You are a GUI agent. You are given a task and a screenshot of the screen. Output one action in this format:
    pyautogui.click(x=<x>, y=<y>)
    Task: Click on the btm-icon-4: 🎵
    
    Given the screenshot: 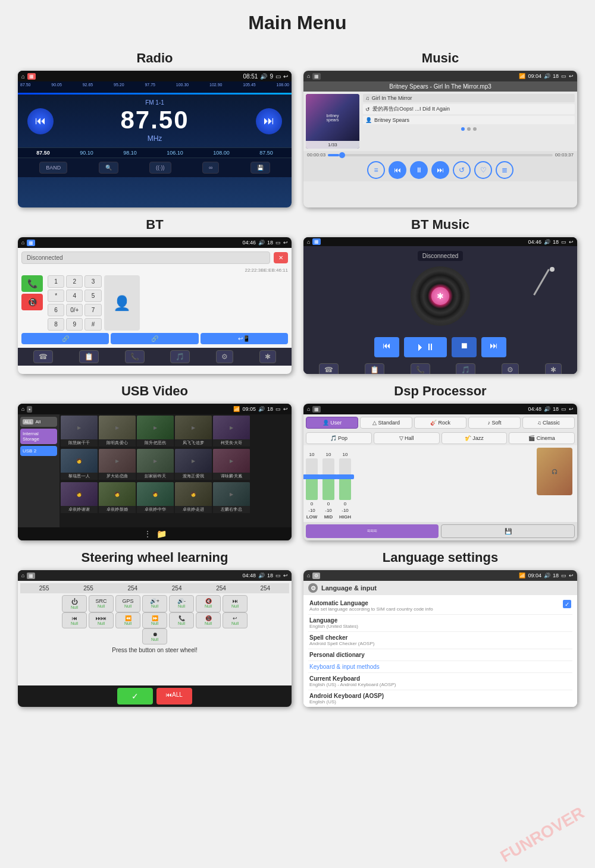 What is the action you would take?
    pyautogui.click(x=465, y=369)
    